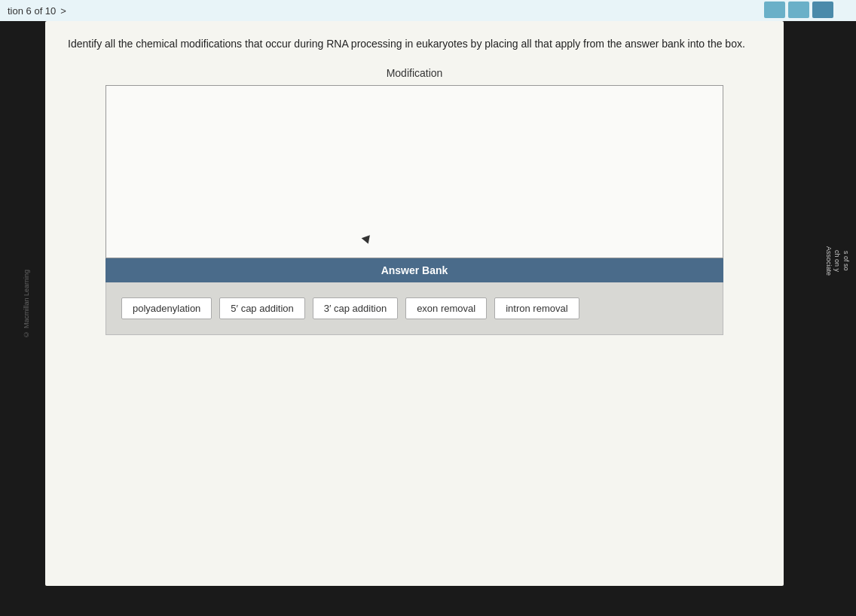  What do you see at coordinates (414, 297) in the screenshot?
I see `answer-bank-section: Answer Bank polyadenylation 5′ cap addit…` at bounding box center [414, 297].